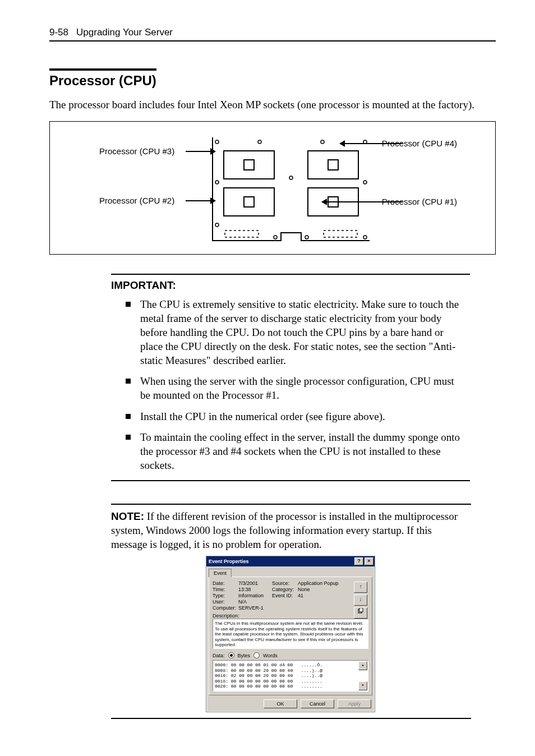 The width and height of the screenshot is (535, 756). Describe the element at coordinates (361, 600) in the screenshot. I see `next-event-button: ↓` at that location.